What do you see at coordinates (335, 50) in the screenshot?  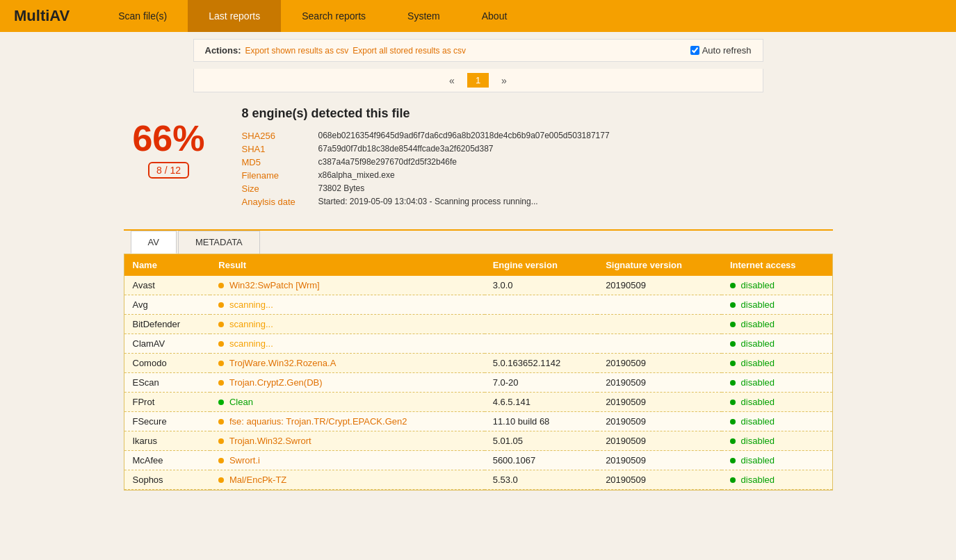 I see `actions-left: Actions: Export shown results as csv Exp…` at bounding box center [335, 50].